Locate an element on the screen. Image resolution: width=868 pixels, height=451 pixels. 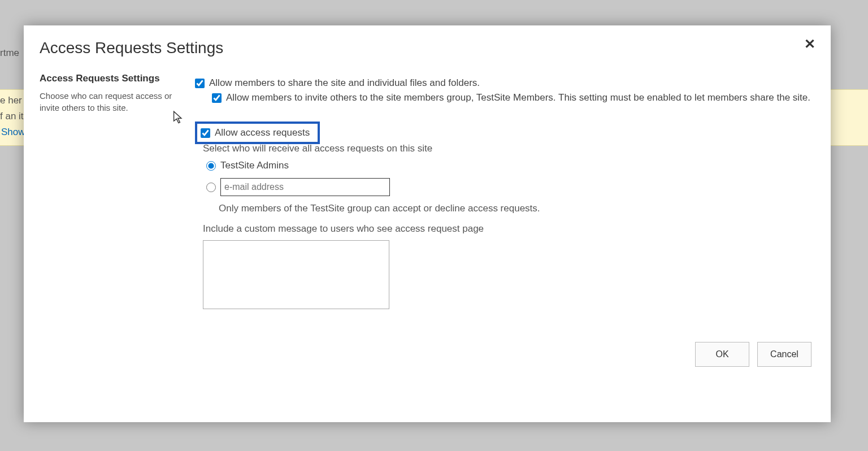
section-heading: Access Requests Settings is located at coordinates (110, 79).